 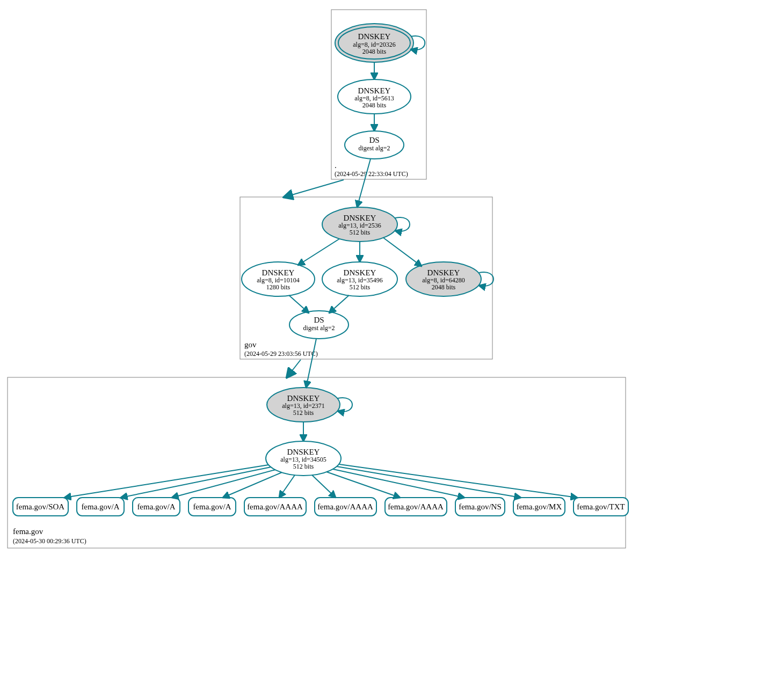 What do you see at coordinates (601, 507) in the screenshot?
I see `svg-text: fema.gov/TXT` at bounding box center [601, 507].